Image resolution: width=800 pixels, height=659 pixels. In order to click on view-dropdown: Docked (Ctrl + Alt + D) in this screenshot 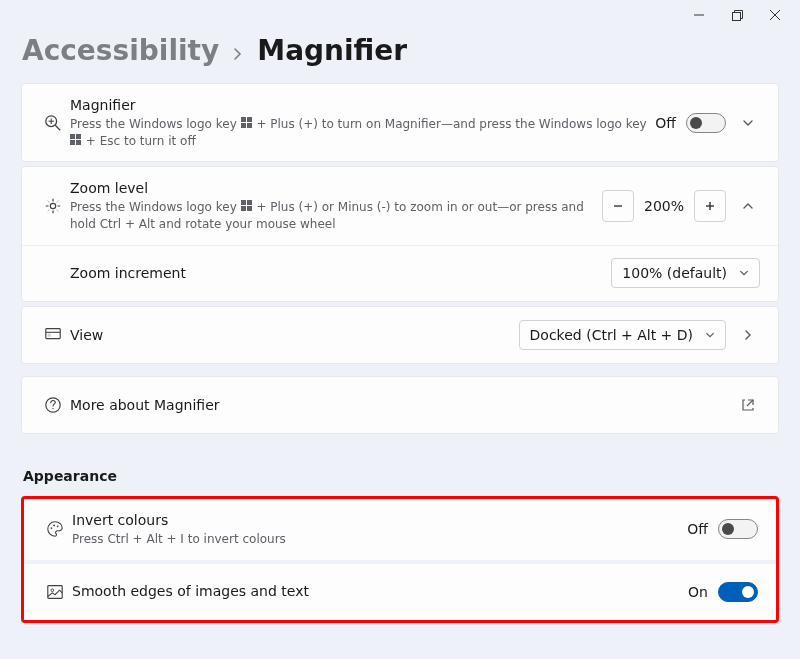, I will do `click(622, 335)`.